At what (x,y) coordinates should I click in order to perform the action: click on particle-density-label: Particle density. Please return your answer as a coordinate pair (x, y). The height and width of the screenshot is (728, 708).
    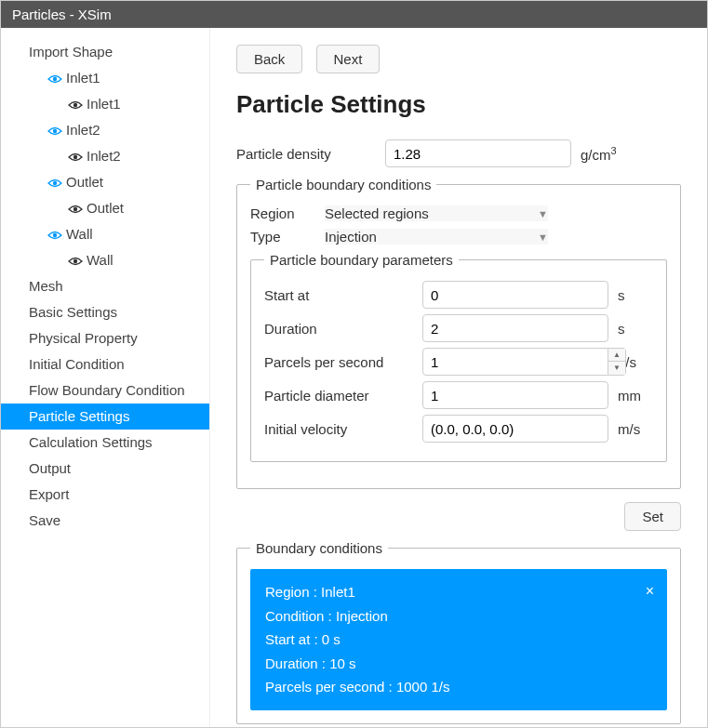
    Looking at the image, I should click on (311, 154).